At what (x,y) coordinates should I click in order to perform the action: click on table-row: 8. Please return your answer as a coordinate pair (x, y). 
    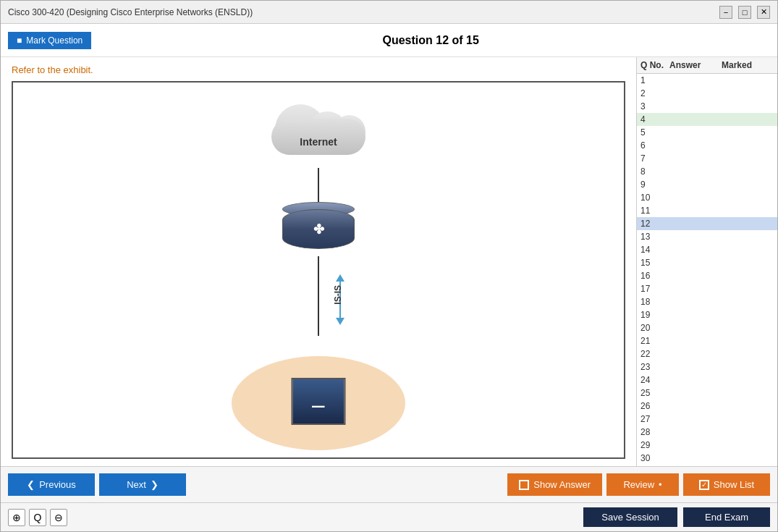
    Looking at the image, I should click on (707, 172).